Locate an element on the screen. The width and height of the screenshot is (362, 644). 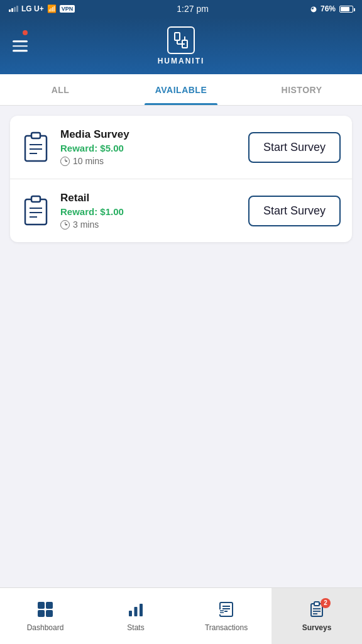
vpn-badge: VPN is located at coordinates (68, 9).